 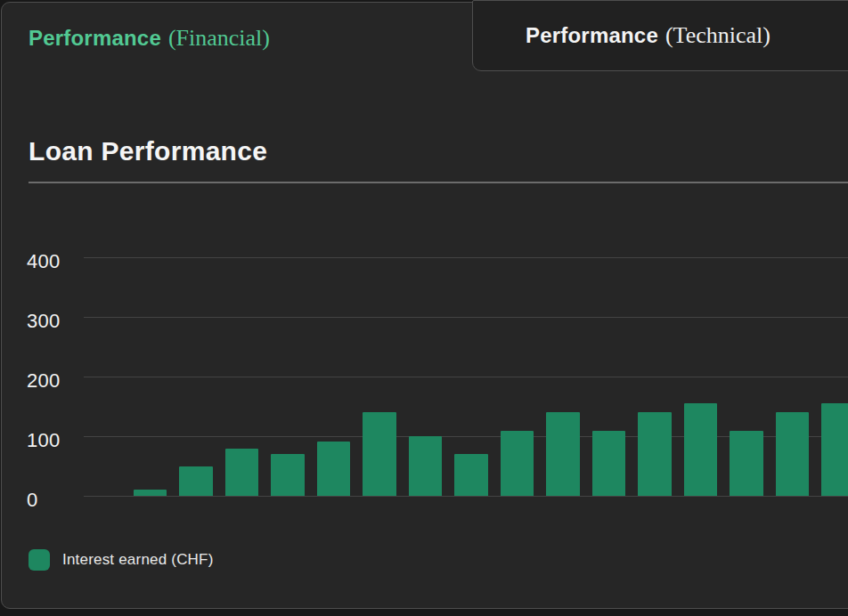 I want to click on y-axis-tick-label: 400, so click(x=53, y=262).